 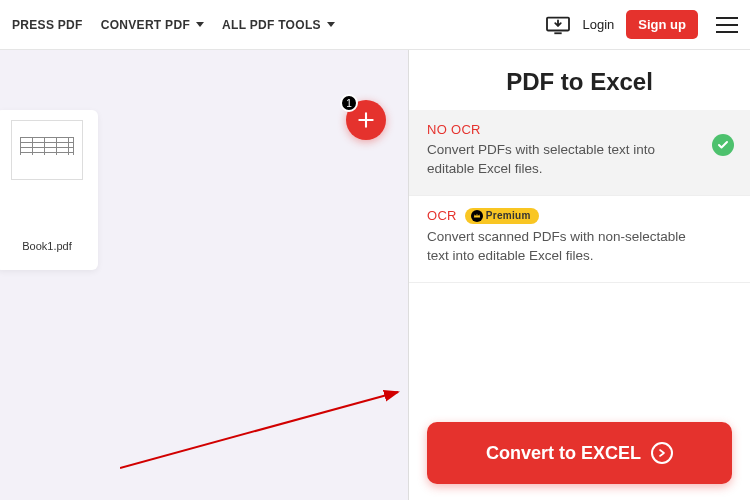 I want to click on arrow-right-icon, so click(x=662, y=453).